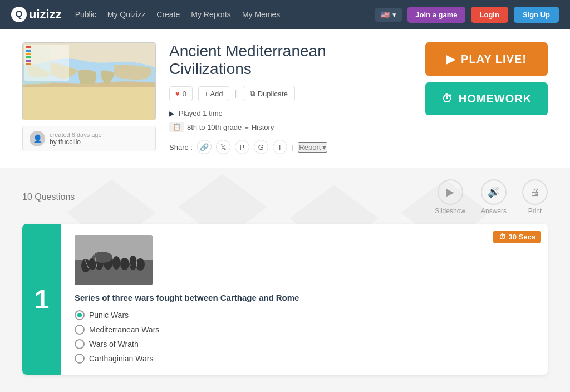 The image size is (570, 392). I want to click on question-image, so click(114, 260).